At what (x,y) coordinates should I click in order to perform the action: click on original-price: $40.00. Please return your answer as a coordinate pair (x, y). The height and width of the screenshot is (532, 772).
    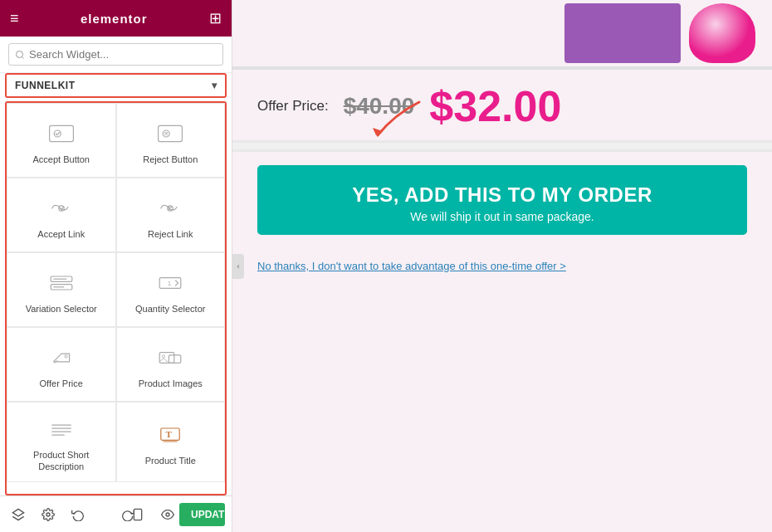
    Looking at the image, I should click on (379, 106).